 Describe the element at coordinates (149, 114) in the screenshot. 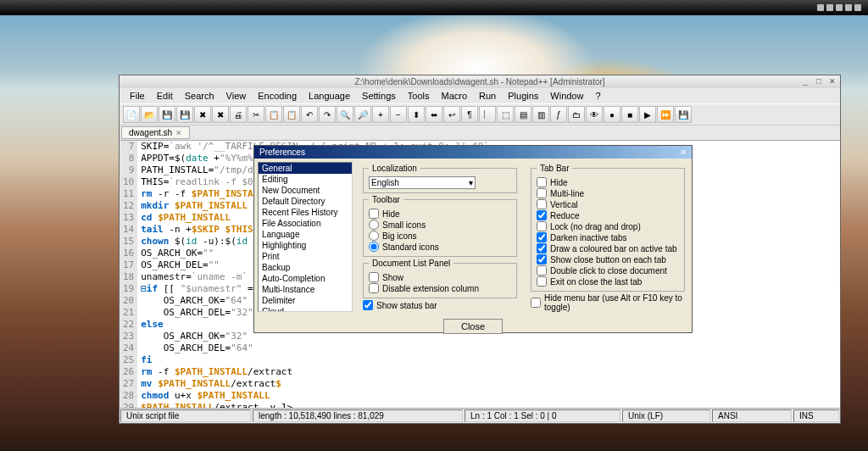

I see `open-file-icon: 📂` at that location.